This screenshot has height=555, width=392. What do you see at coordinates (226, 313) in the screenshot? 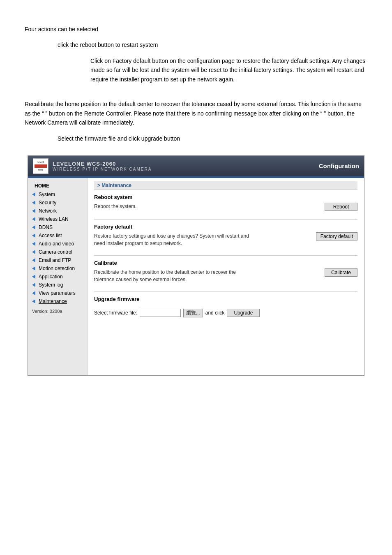
I see `firmware-row: Select firmware file: 瀏覽... and click Up…` at bounding box center [226, 313].